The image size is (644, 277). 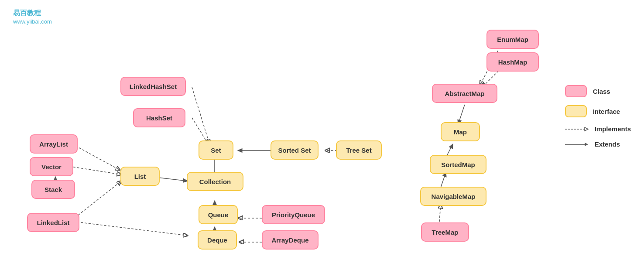 What do you see at coordinates (140, 176) in the screenshot?
I see `node-list: List` at bounding box center [140, 176].